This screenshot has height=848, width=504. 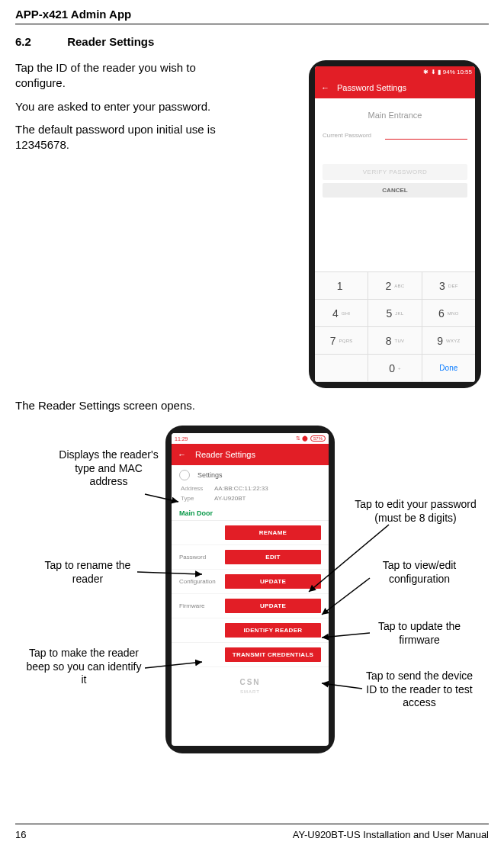 I want to click on section-number: 6.2, so click(x=40, y=41).